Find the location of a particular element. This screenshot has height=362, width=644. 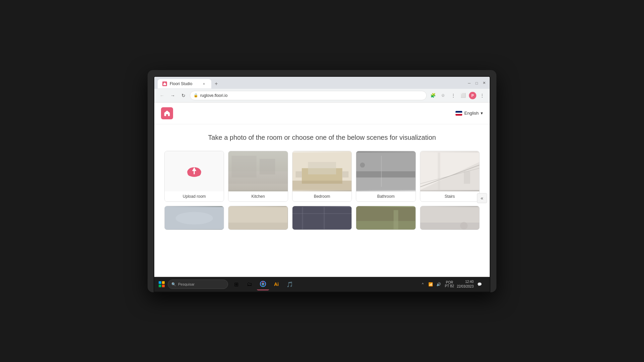

upload-cloud-icon is located at coordinates (194, 171).